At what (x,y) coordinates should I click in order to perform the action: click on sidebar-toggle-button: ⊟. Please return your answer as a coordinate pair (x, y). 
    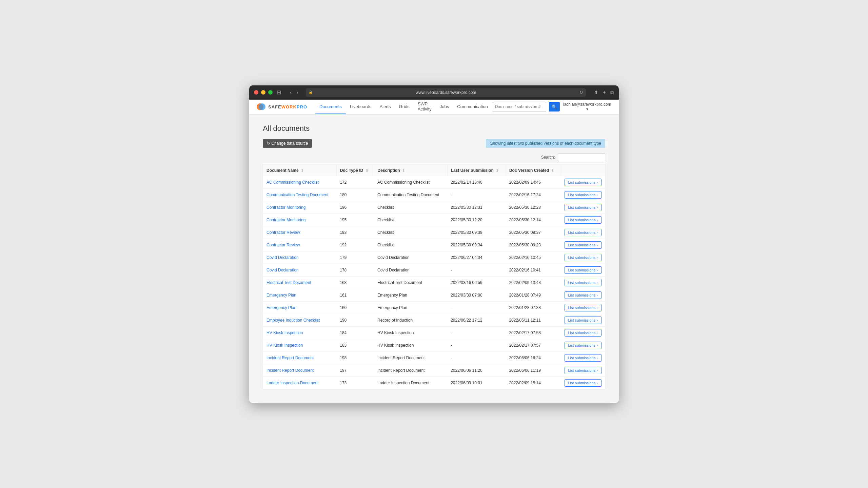
    Looking at the image, I should click on (279, 92).